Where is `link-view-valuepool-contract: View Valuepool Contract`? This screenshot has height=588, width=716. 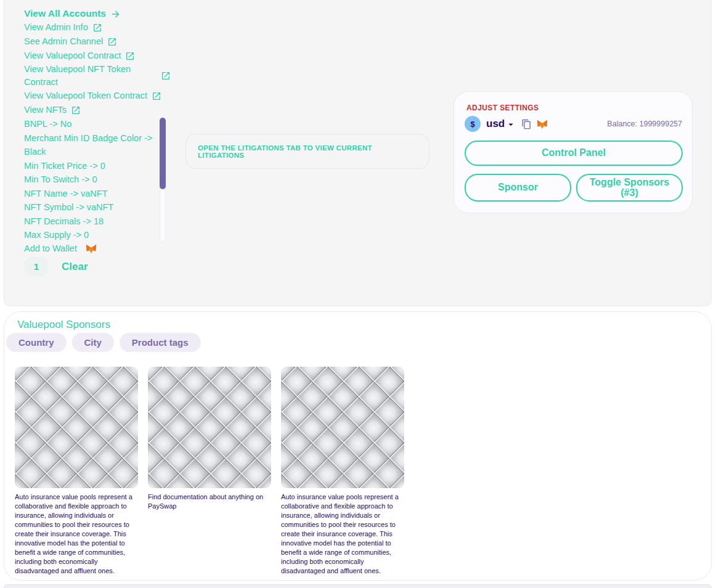
link-view-valuepool-contract: View Valuepool Contract is located at coordinates (97, 55).